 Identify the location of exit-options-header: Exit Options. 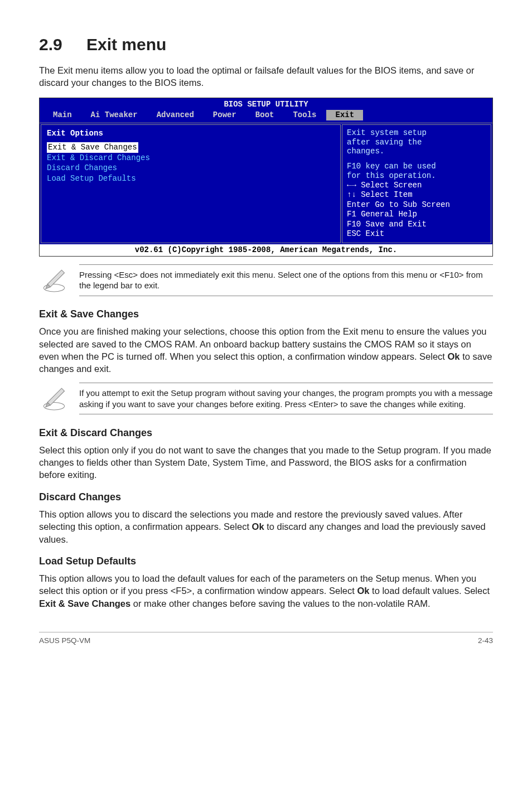
(191, 134).